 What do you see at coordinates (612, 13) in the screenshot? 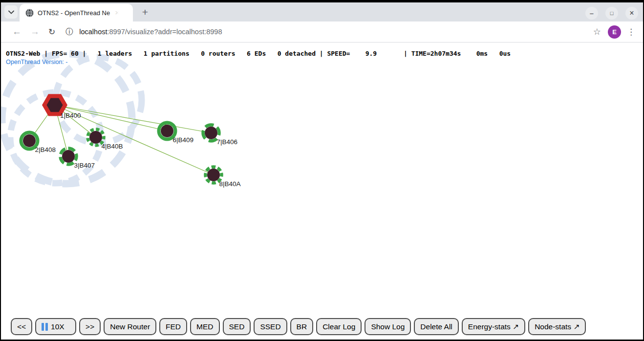
I see `maximize-button: □` at bounding box center [612, 13].